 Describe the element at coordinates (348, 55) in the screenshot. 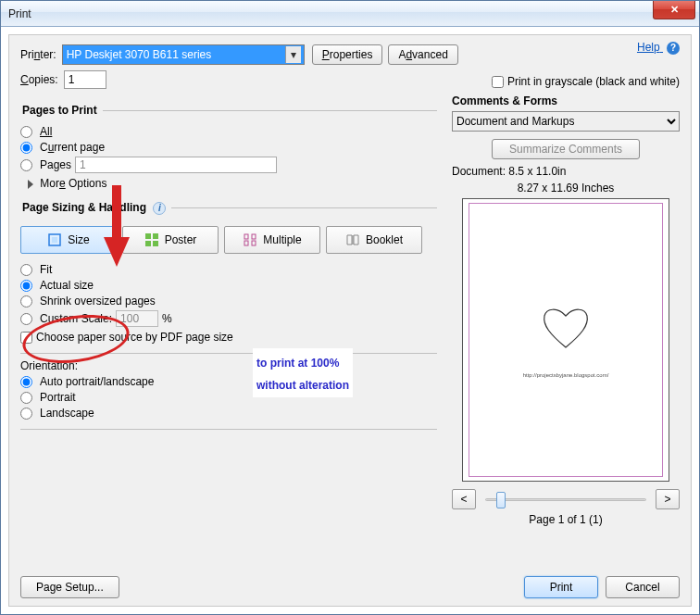

I see `properties-button: Properties` at that location.